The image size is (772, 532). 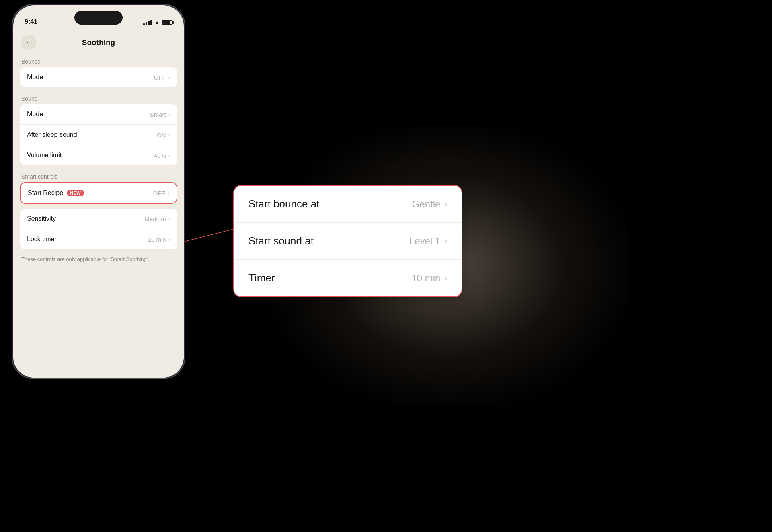 I want to click on start-recipe-value: OFF ›, so click(x=161, y=193).